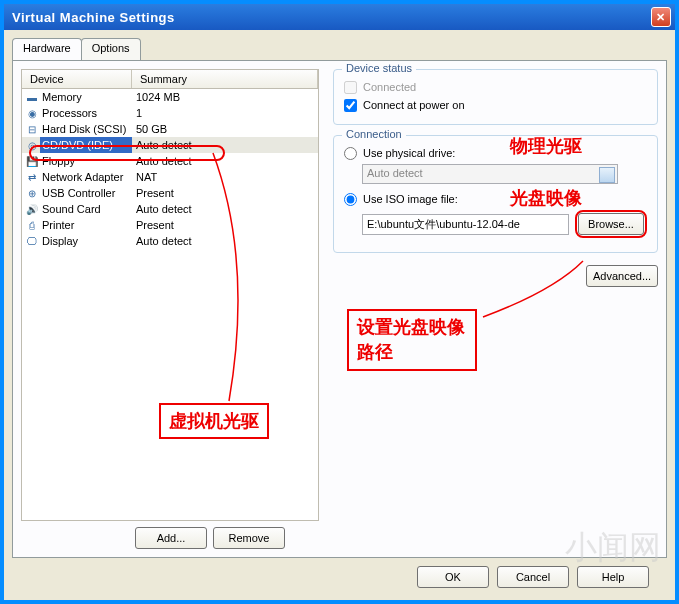  What do you see at coordinates (170, 225) in the screenshot?
I see `device-row-printer: ⎙PrinterPresent` at bounding box center [170, 225].